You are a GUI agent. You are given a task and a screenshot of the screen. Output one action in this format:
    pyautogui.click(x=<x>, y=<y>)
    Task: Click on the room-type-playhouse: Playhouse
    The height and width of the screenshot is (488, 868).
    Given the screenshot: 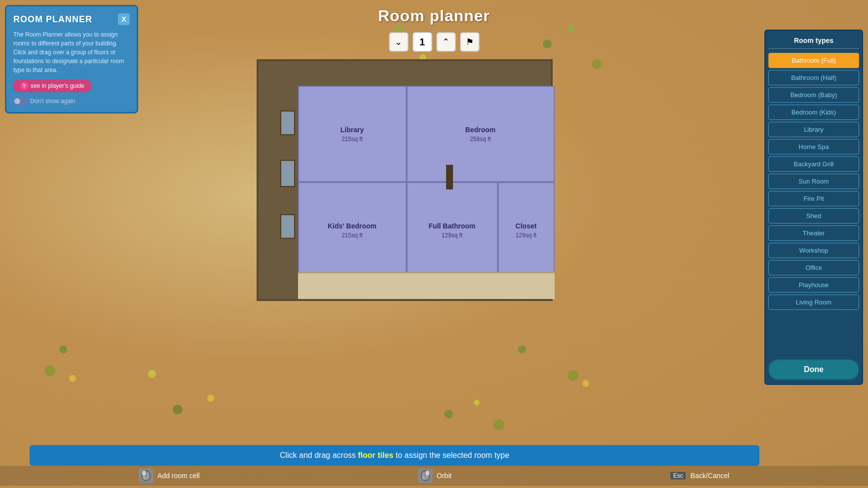 What is the action you would take?
    pyautogui.click(x=814, y=285)
    